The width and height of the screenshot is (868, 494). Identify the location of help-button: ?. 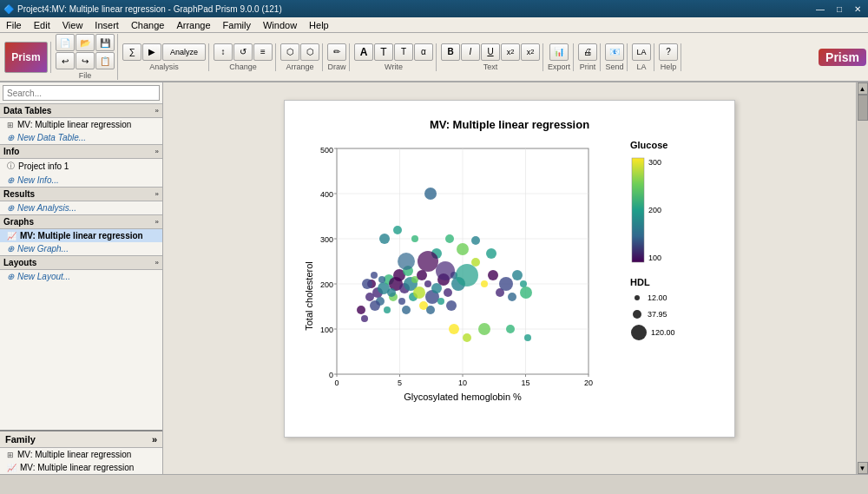
(668, 52).